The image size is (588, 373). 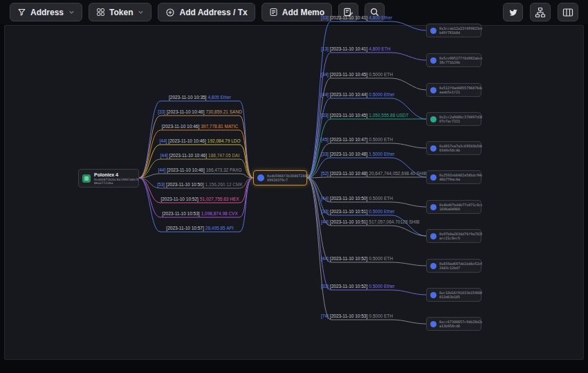 What do you see at coordinates (454, 266) in the screenshot?
I see `address-node: 0x659ad697db1bd6e52e5e7278d91c7b2443c12b…` at bounding box center [454, 266].